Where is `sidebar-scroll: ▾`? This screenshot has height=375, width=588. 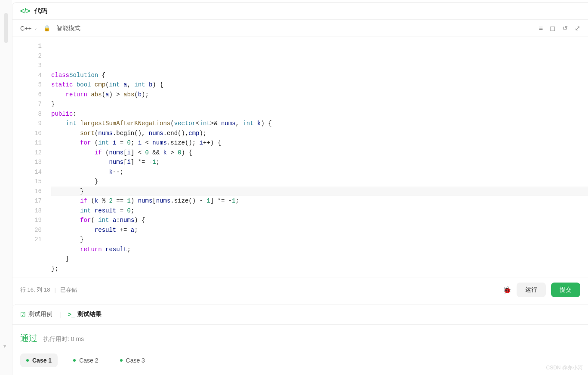 sidebar-scroll: ▾ is located at coordinates (6, 188).